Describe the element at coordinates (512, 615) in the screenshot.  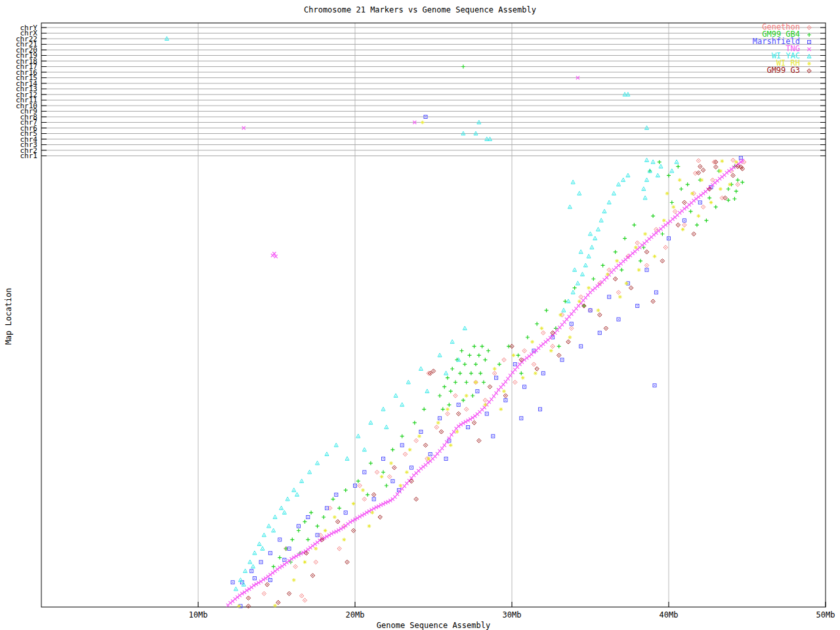
I see `x-axis-tick-label: 30Mb` at that location.